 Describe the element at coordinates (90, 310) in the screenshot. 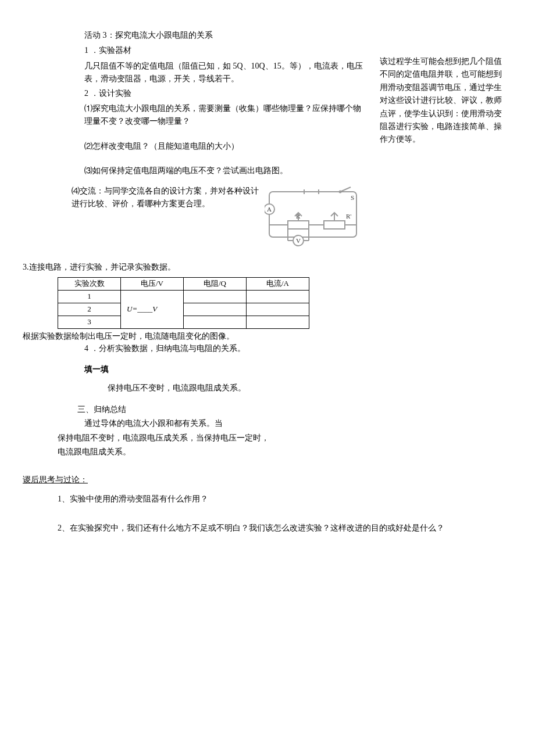

I see `cell-trial-2: 2` at that location.